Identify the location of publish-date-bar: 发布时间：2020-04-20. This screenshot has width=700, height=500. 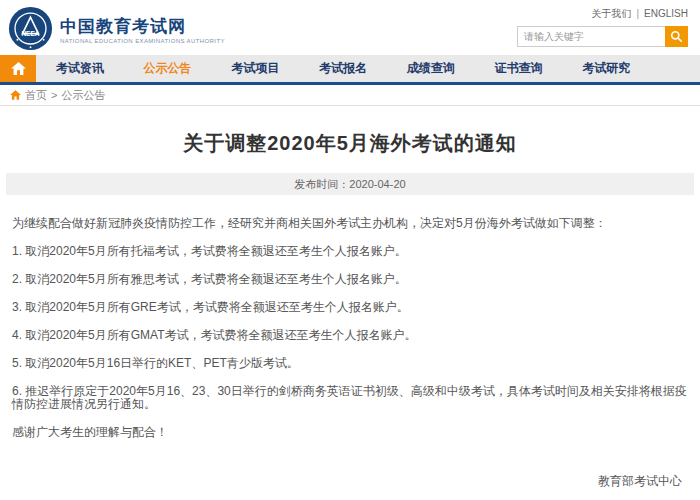
(350, 184).